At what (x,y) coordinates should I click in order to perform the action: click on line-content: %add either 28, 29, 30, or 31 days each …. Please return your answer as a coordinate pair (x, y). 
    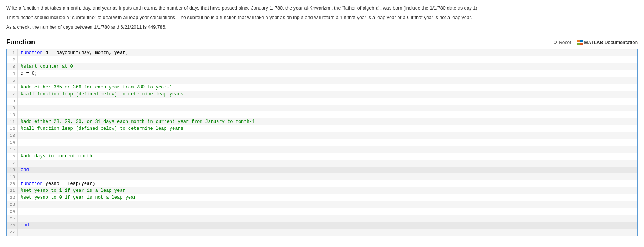
    Looking at the image, I should click on (328, 122).